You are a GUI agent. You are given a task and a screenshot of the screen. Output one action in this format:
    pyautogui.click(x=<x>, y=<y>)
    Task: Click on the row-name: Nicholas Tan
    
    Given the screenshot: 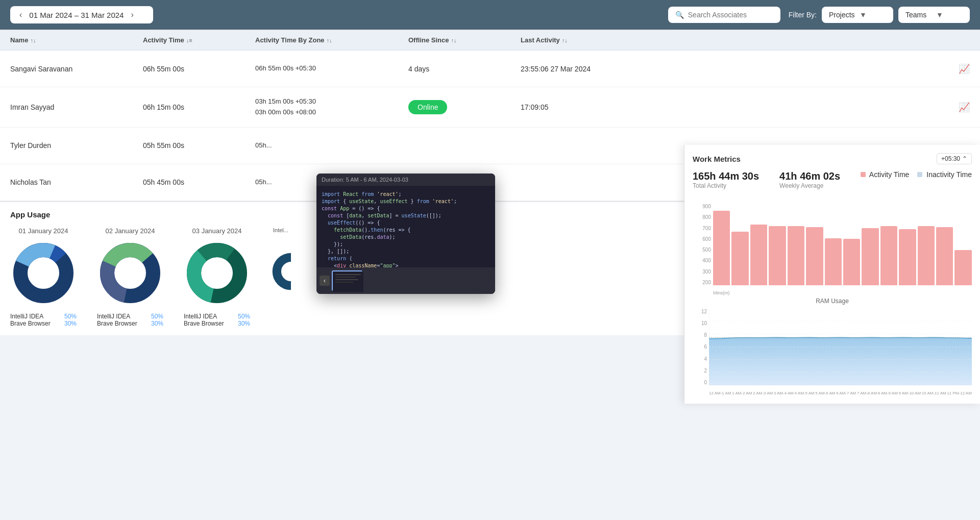 What is the action you would take?
    pyautogui.click(x=77, y=182)
    